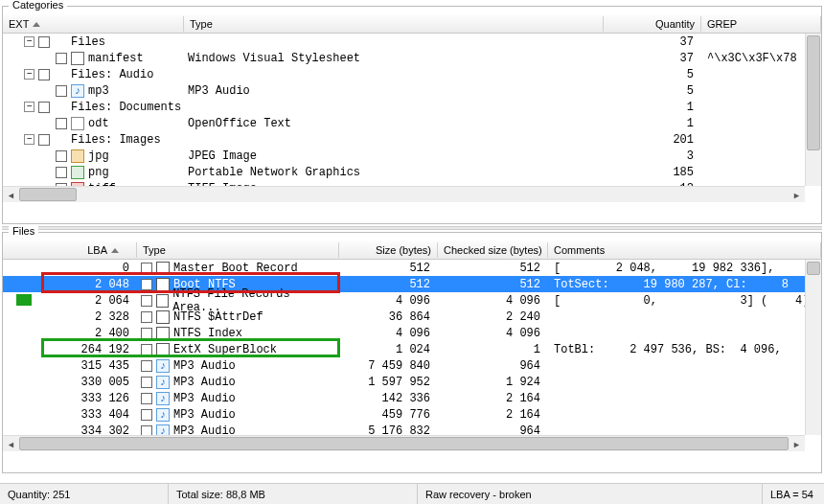 Image resolution: width=824 pixels, height=504 pixels. Describe the element at coordinates (652, 91) in the screenshot. I see `tree-qty: 5` at that location.